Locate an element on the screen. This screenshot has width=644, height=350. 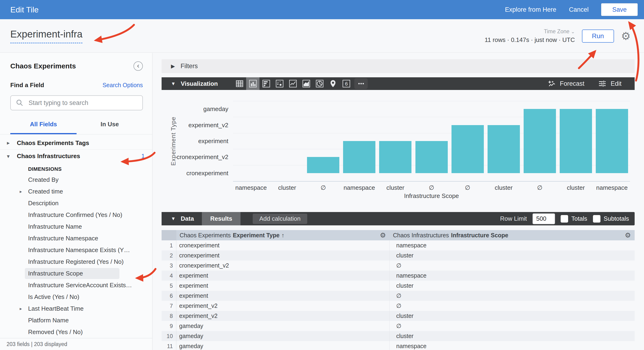
table-row: 1cronexperimentnamespace is located at coordinates (398, 245).